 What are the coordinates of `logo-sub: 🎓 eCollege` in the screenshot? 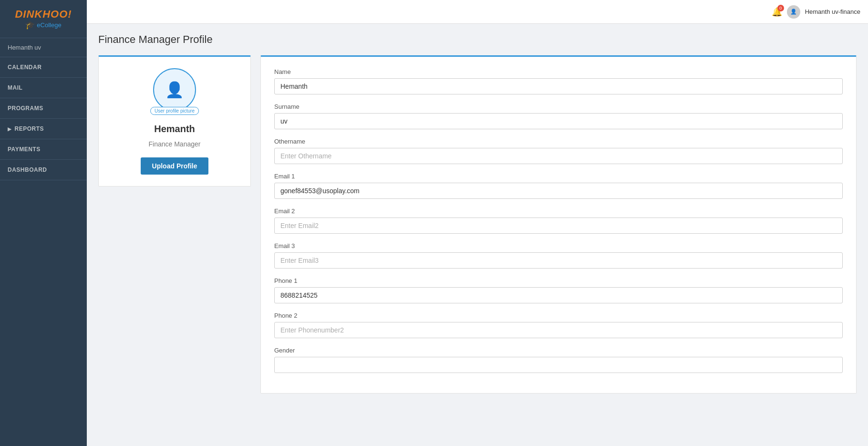 It's located at (43, 25).